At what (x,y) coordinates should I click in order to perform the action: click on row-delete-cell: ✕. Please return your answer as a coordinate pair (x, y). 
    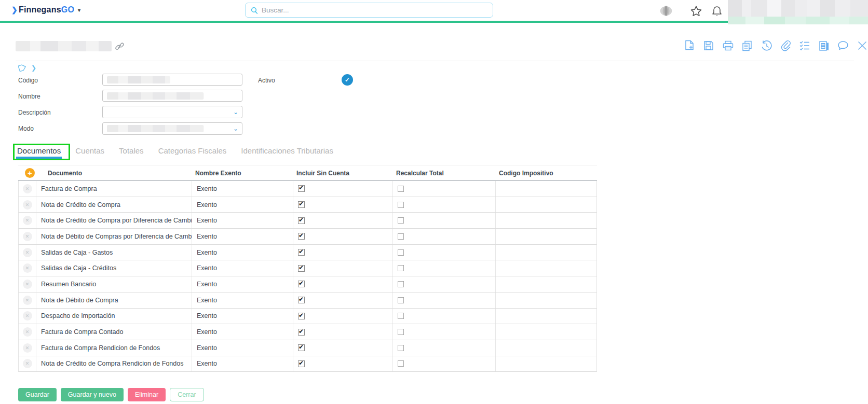
    Looking at the image, I should click on (27, 332).